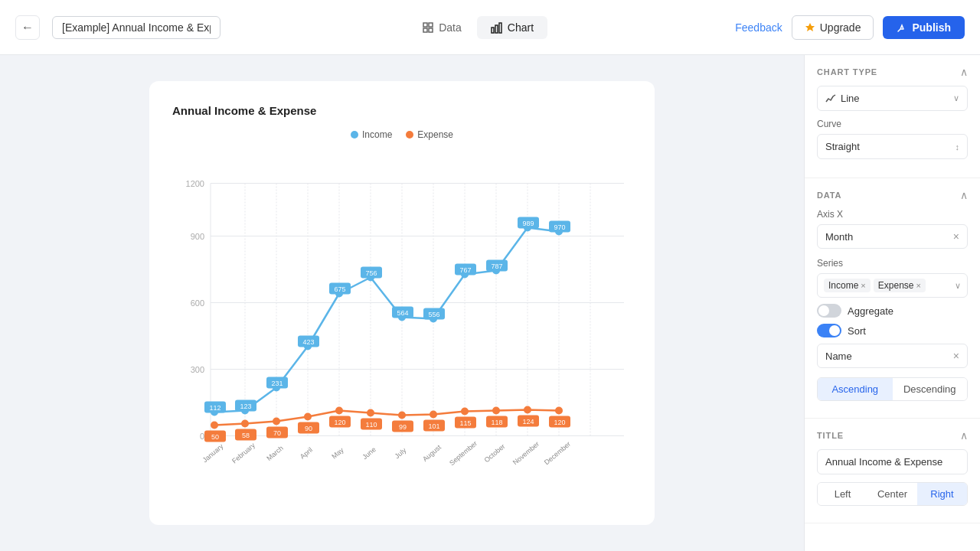  Describe the element at coordinates (893, 434) in the screenshot. I see `title-header: TITLE ∧` at that location.